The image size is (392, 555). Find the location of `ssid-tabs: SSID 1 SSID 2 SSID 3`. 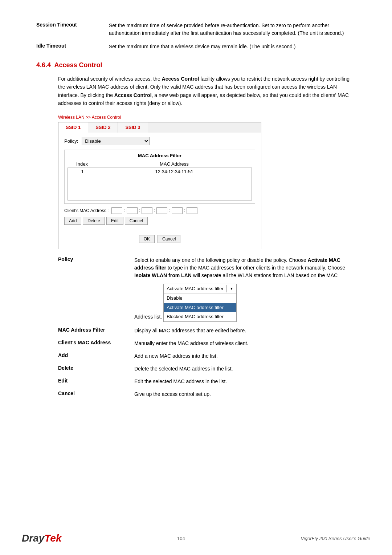

ssid-tabs: SSID 1 SSID 2 SSID 3 is located at coordinates (160, 127).